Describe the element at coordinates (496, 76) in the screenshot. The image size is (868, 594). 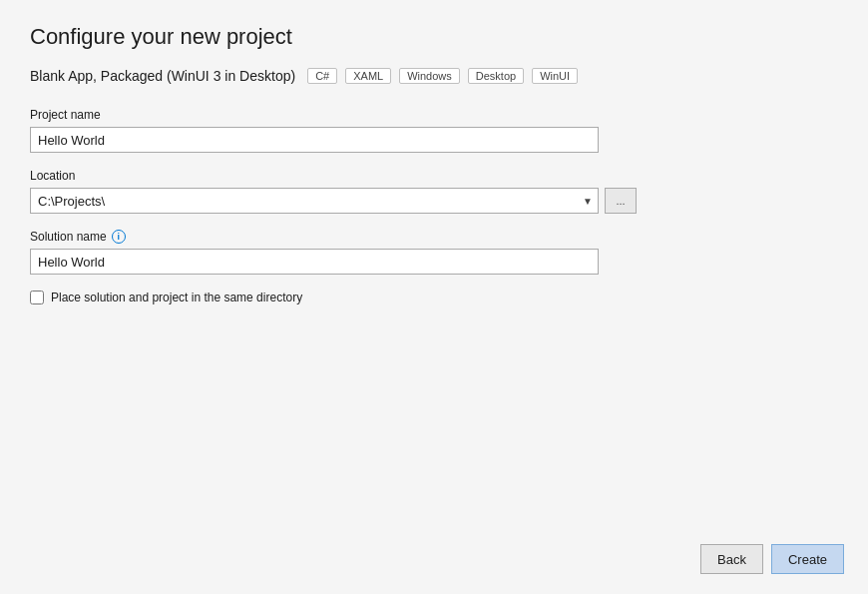
I see `tag-desktop: Desktop` at that location.